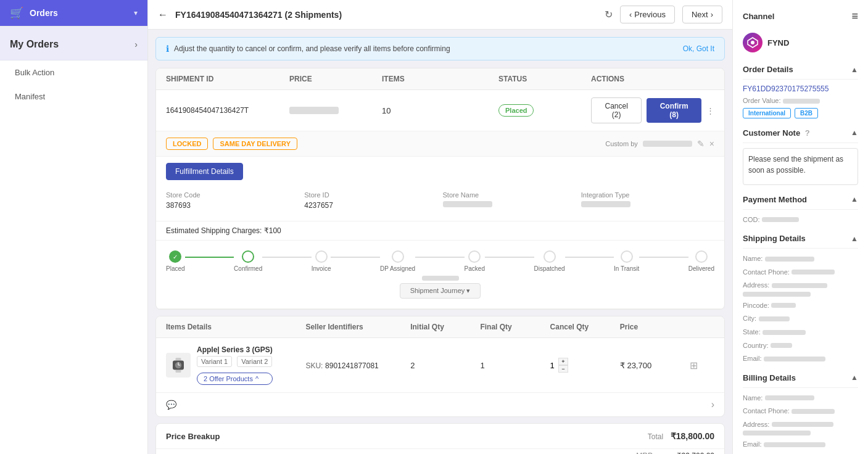 The height and width of the screenshot is (454, 868). Describe the element at coordinates (440, 291) in the screenshot. I see `shipment-journey-button: Shipment Journey ▾` at that location.